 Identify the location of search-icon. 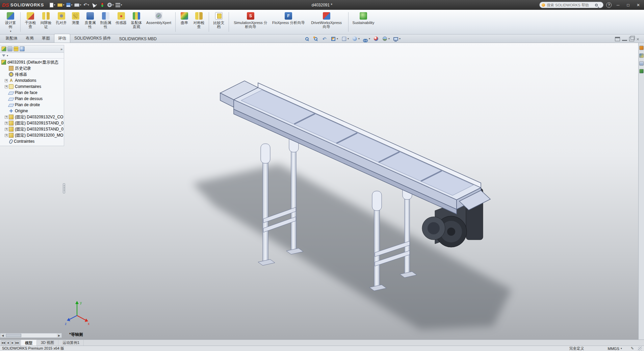
(596, 5).